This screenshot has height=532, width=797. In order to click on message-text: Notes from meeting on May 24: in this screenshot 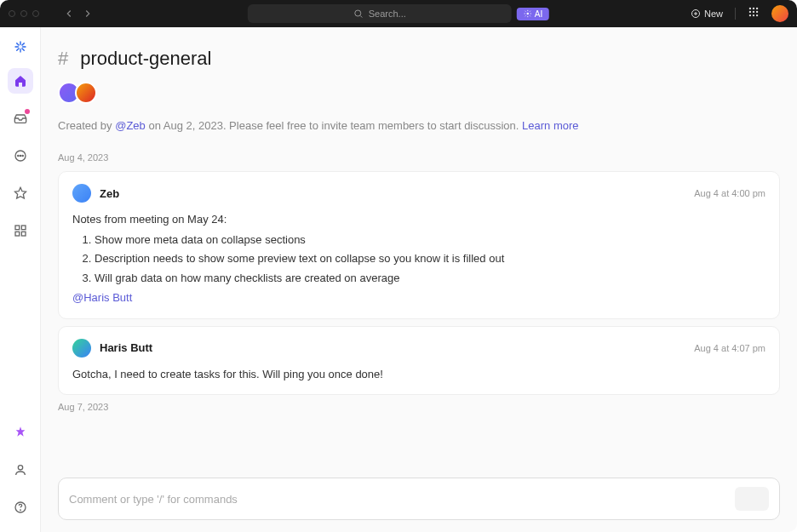, I will do `click(419, 220)`.